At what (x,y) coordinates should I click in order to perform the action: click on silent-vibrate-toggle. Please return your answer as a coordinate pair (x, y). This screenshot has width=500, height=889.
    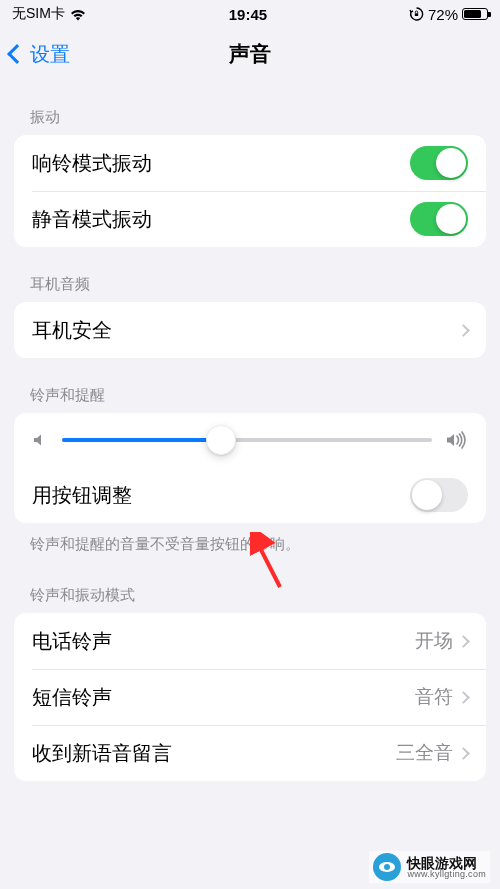
    Looking at the image, I should click on (439, 219).